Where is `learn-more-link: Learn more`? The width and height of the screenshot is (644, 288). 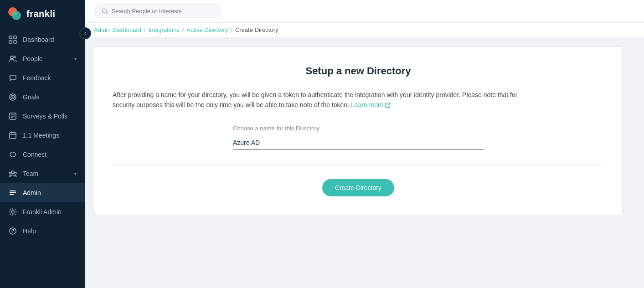 learn-more-link: Learn more is located at coordinates (371, 105).